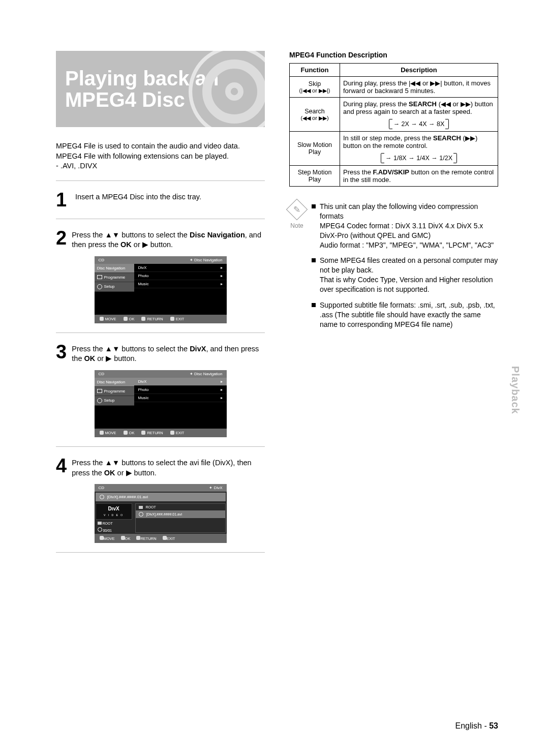 Image resolution: width=549 pixels, height=756 pixels. What do you see at coordinates (161, 166) in the screenshot?
I see `intro-p3: - .AVI, .DIVX` at bounding box center [161, 166].